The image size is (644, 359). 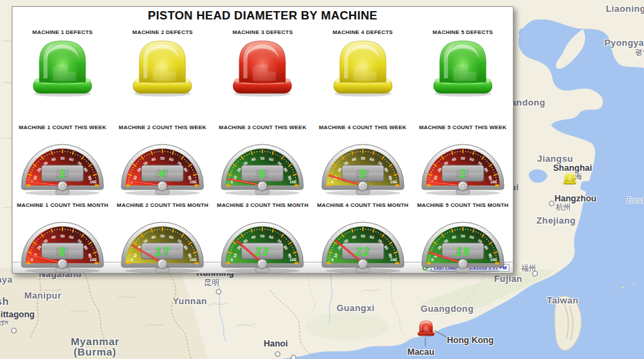 I want to click on month-gauge-machine-1: MACHINE 1 COUNT THIS MONTH 0102030405060…, so click(x=62, y=238).